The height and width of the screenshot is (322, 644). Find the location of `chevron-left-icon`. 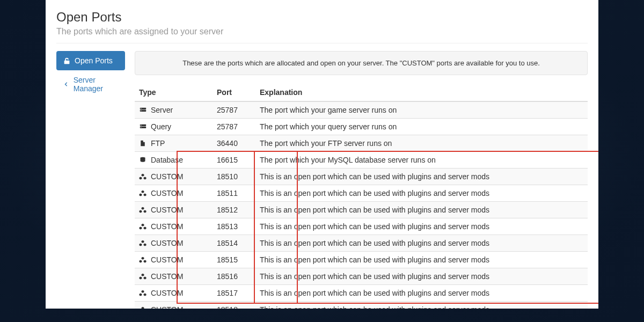

chevron-left-icon is located at coordinates (66, 84).